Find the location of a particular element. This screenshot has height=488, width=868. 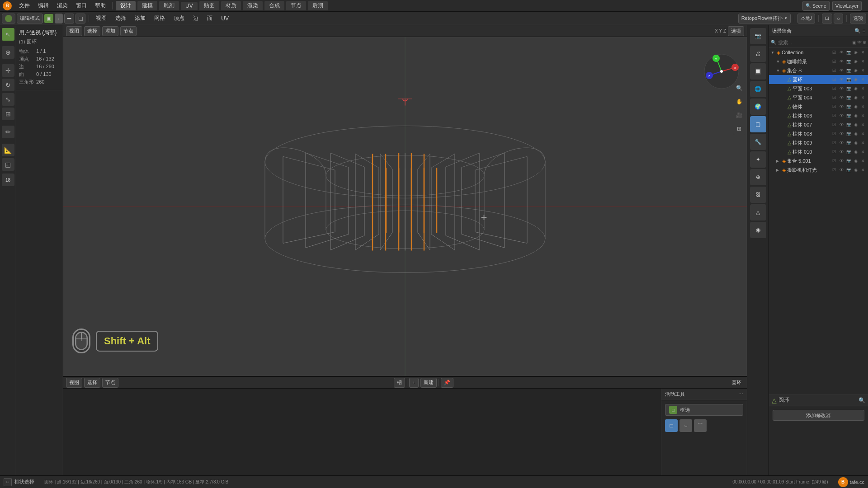

z9-exclude: ◉ is located at coordinates (856, 143).